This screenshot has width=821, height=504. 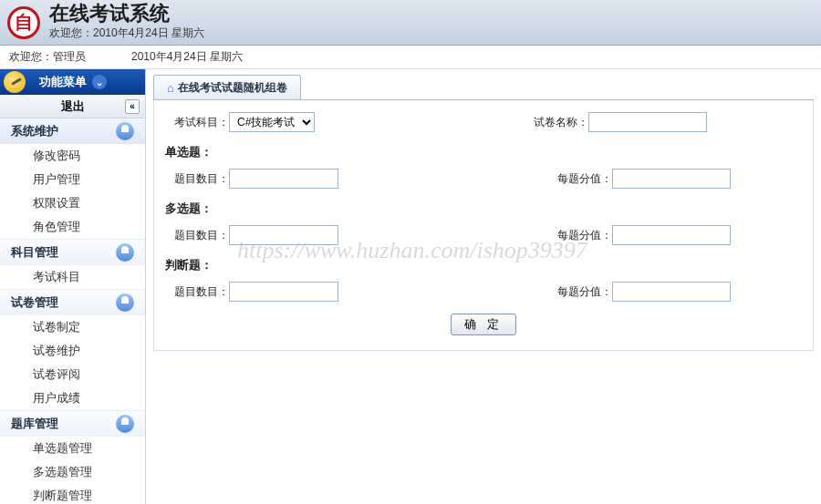 I want to click on exit-button: 退出 «, so click(x=73, y=107).